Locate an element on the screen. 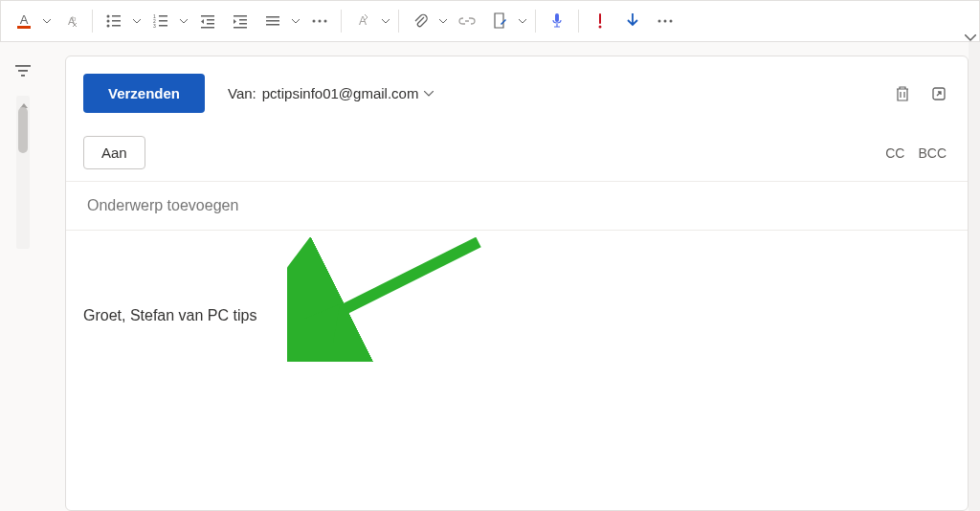  from-label: Van: is located at coordinates (242, 94).